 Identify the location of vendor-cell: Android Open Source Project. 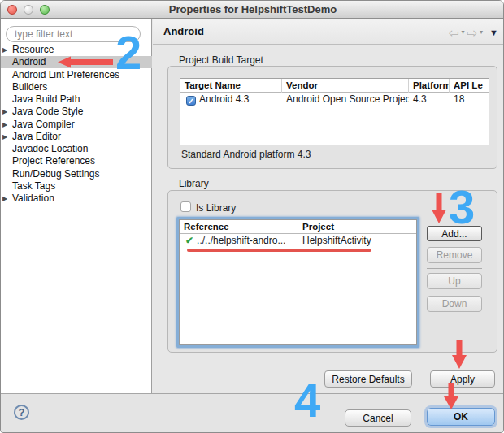
(345, 99).